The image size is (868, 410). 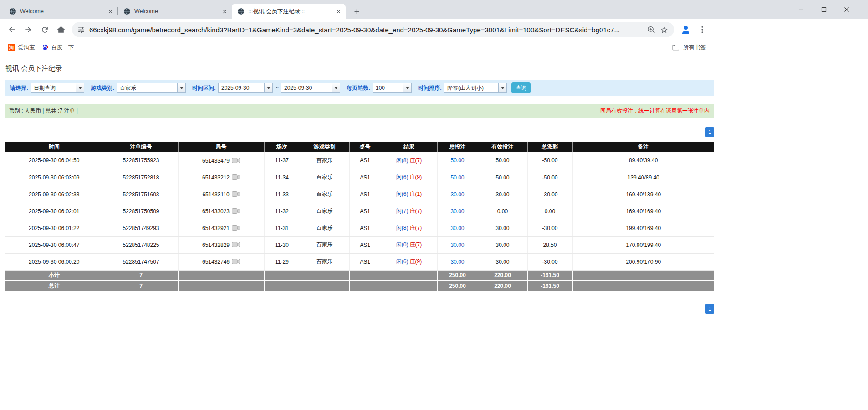 What do you see at coordinates (643, 211) in the screenshot?
I see `cell-note: 169.40/169.40` at bounding box center [643, 211].